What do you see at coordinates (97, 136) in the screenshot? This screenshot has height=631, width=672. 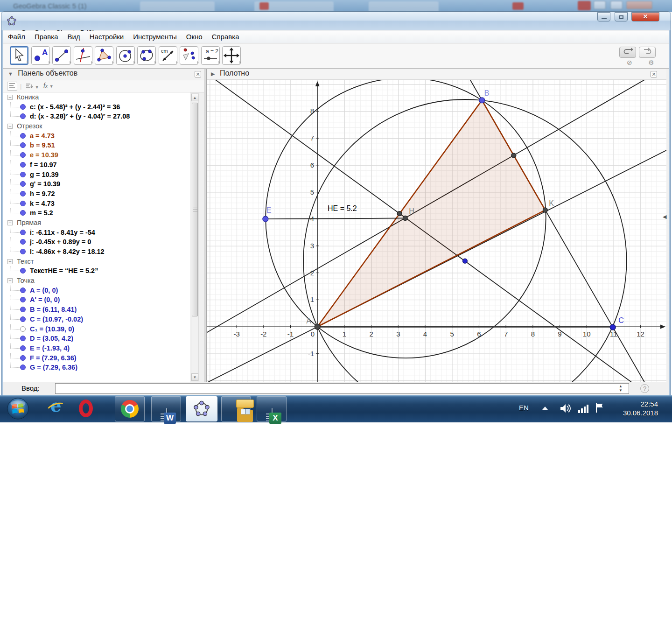 I see `tree-item: a = 4.73` at bounding box center [97, 136].